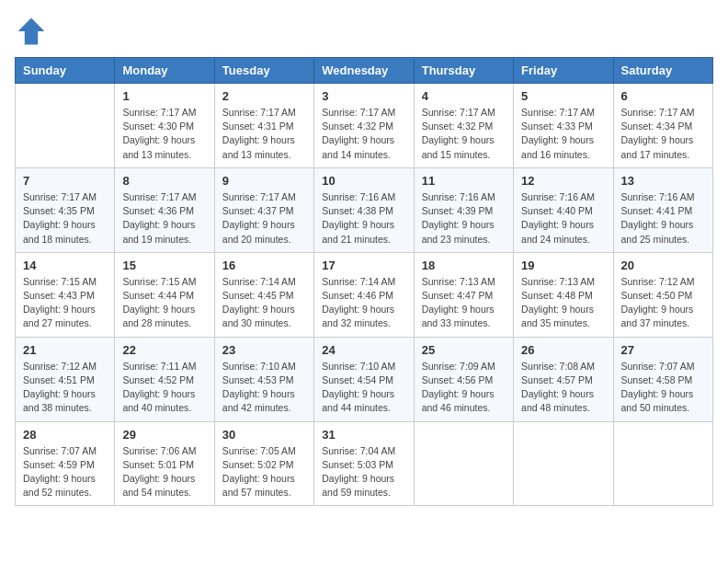 This screenshot has width=728, height=563. Describe the element at coordinates (463, 210) in the screenshot. I see `calendar-cell: 11 Sunrise: 7:16 AM Sunset: 4:39 PM Dayl…` at that location.